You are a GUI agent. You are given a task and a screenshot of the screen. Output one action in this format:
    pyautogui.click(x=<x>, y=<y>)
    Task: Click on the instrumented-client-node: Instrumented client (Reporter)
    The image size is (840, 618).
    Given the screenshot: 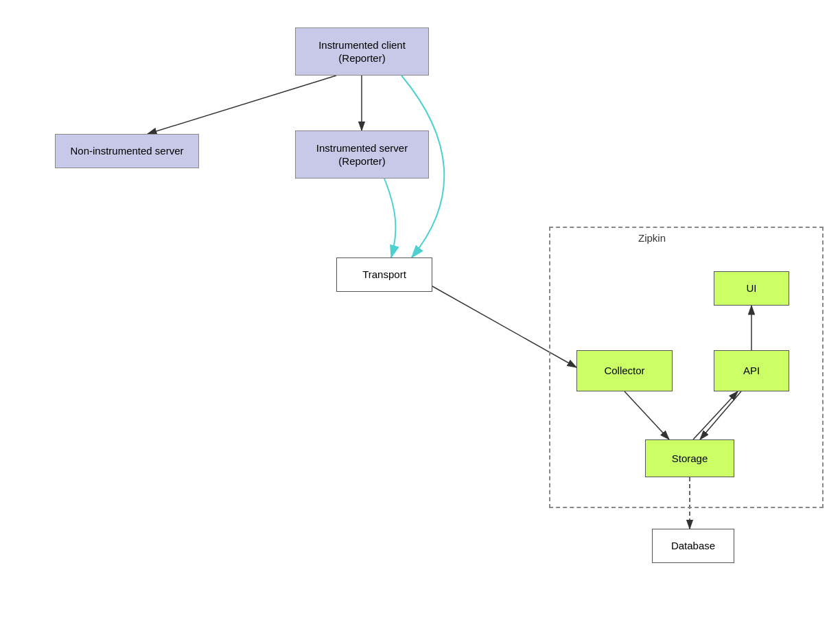 What is the action you would take?
    pyautogui.click(x=362, y=52)
    